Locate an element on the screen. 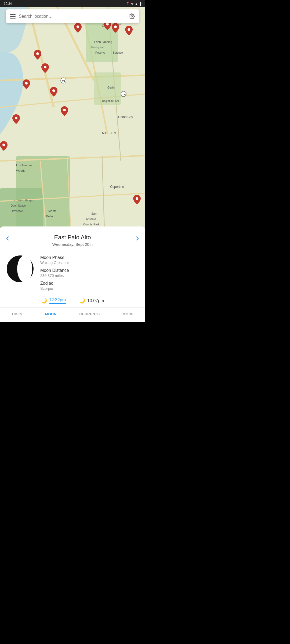 Image resolution: width=290 pixels, height=644 pixels. tab-more: MORE is located at coordinates (128, 314).